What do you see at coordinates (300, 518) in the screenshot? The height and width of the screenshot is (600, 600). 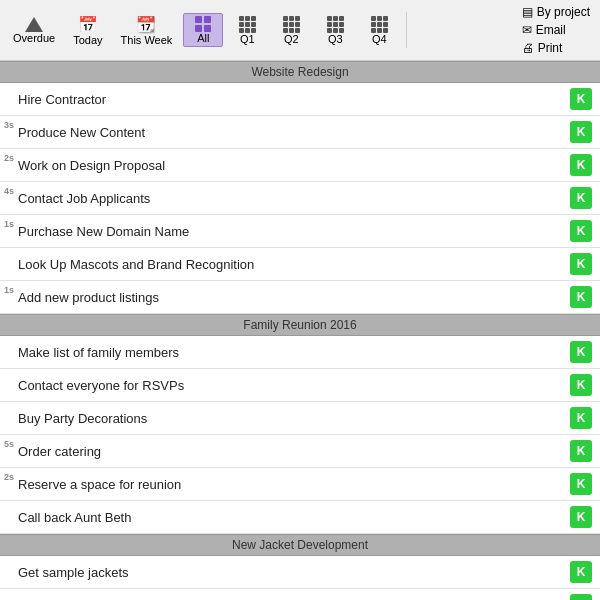 I see `task-row: Call back Aunt BethK` at bounding box center [300, 518].